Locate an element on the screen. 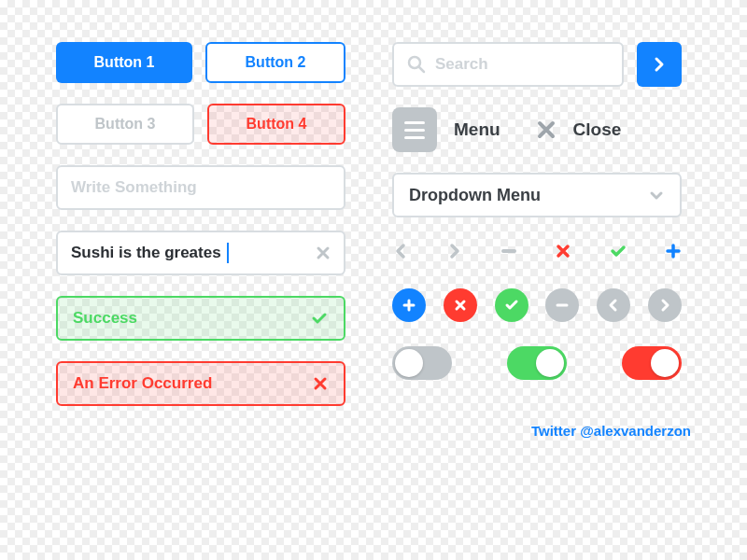  button-2: Button 2 is located at coordinates (275, 63).